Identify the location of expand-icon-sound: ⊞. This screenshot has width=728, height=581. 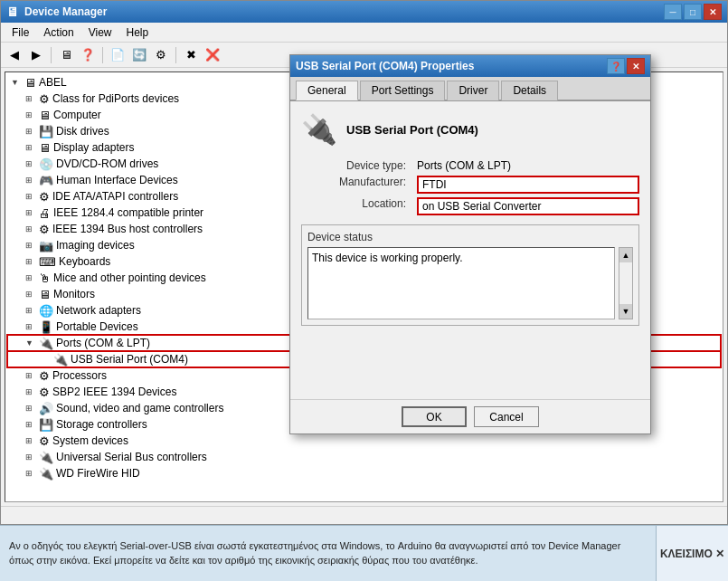
(32, 408).